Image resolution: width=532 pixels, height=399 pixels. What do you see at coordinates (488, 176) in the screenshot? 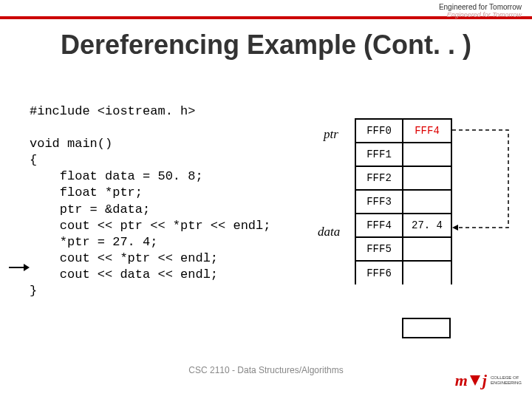
I see `pointer-arrow-icon` at bounding box center [488, 176].